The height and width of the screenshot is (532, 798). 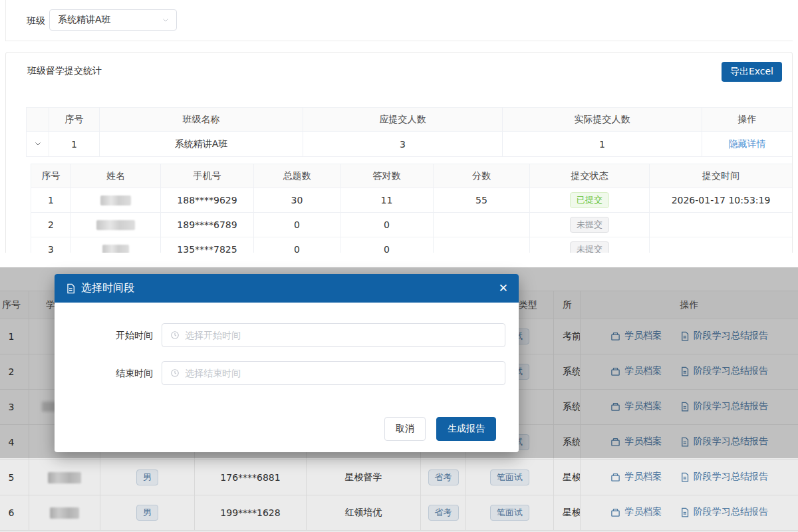 I want to click on class-filter-label: 班级, so click(x=36, y=21).